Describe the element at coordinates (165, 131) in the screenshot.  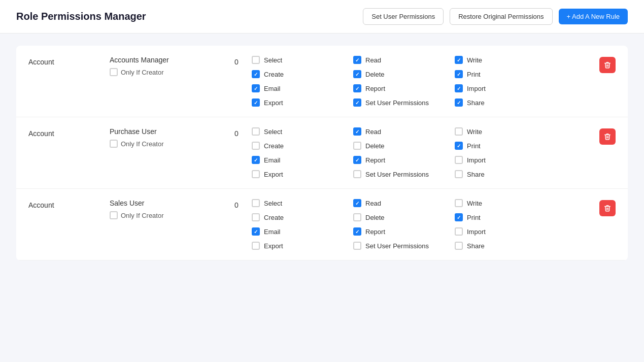
I see `role-name: Purchase User` at that location.